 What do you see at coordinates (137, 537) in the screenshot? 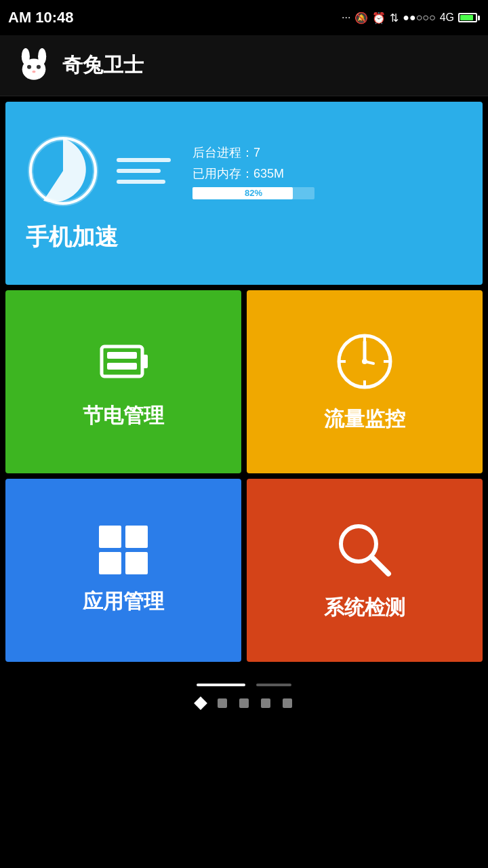
I see `windows-square-tr` at bounding box center [137, 537].